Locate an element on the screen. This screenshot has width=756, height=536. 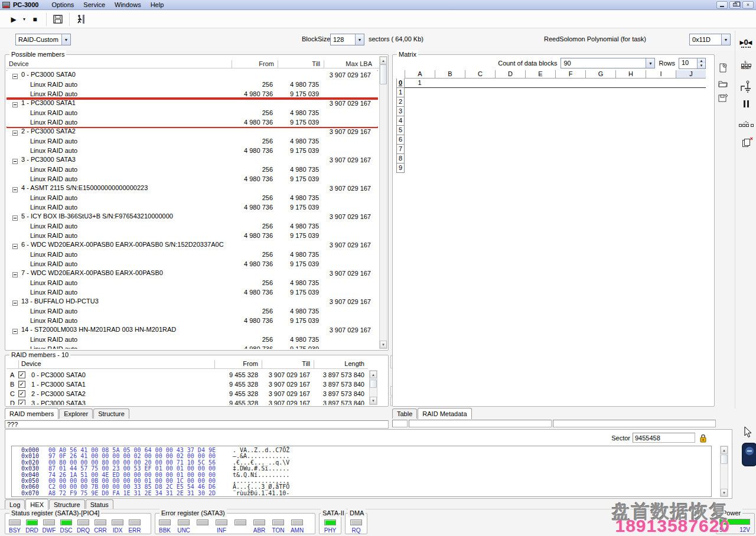
matrix-column-header-j: J is located at coordinates (691, 74).